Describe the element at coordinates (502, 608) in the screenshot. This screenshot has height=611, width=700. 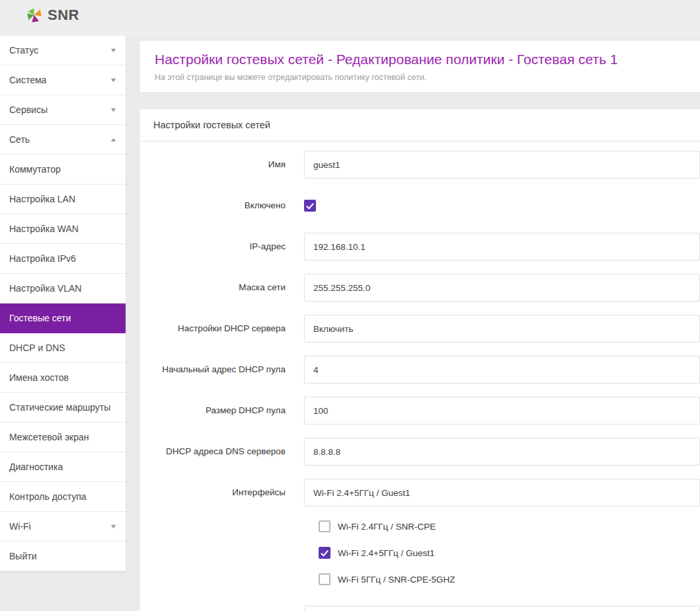
I see `cutoff-field-input` at that location.